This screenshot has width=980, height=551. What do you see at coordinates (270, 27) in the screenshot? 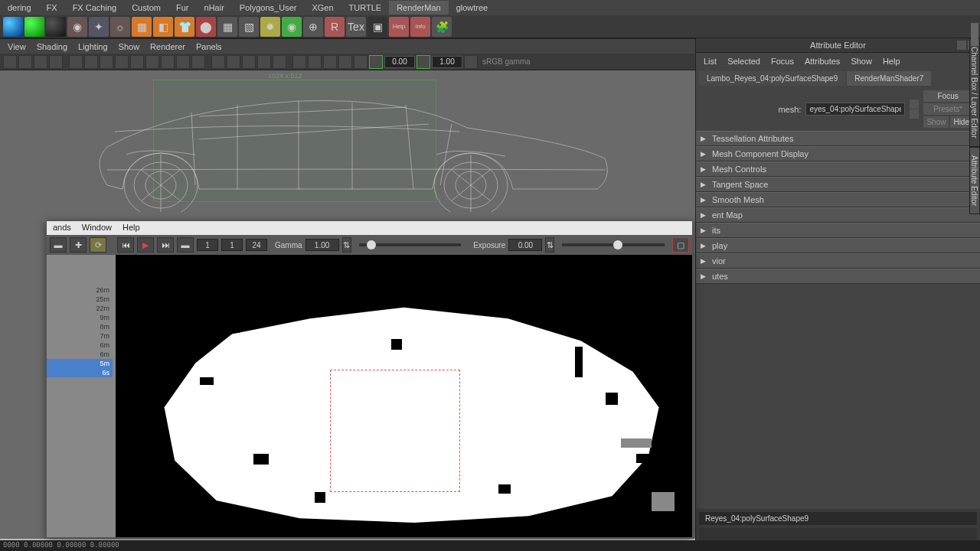
I see `tool-icon: ✹` at bounding box center [270, 27].